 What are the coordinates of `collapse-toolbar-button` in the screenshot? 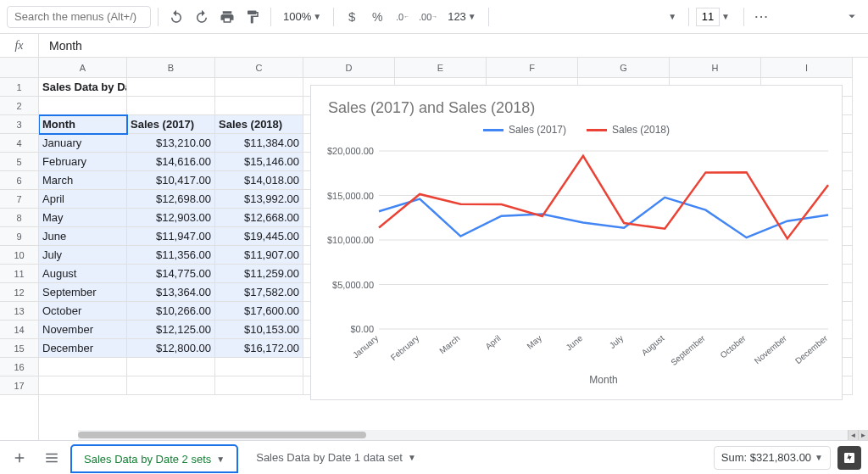 It's located at (852, 16).